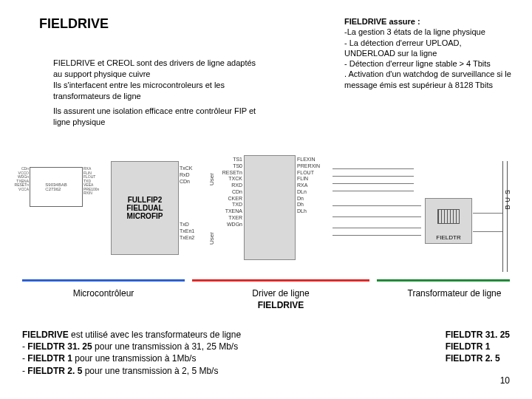  I want to click on mcu-core-label: S9034BAB C27362, so click(56, 187).